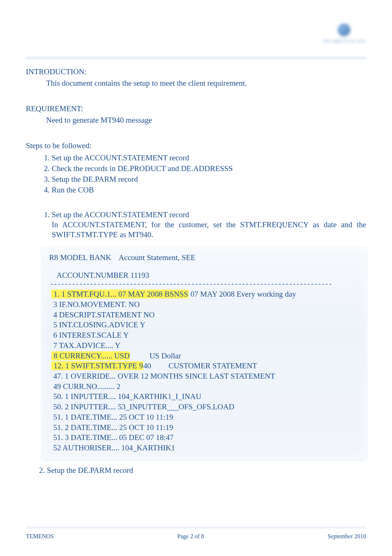 The width and height of the screenshot is (392, 556). What do you see at coordinates (203, 471) in the screenshot?
I see `detail-item-2: 2. Setup the DE.PARM record` at bounding box center [203, 471].